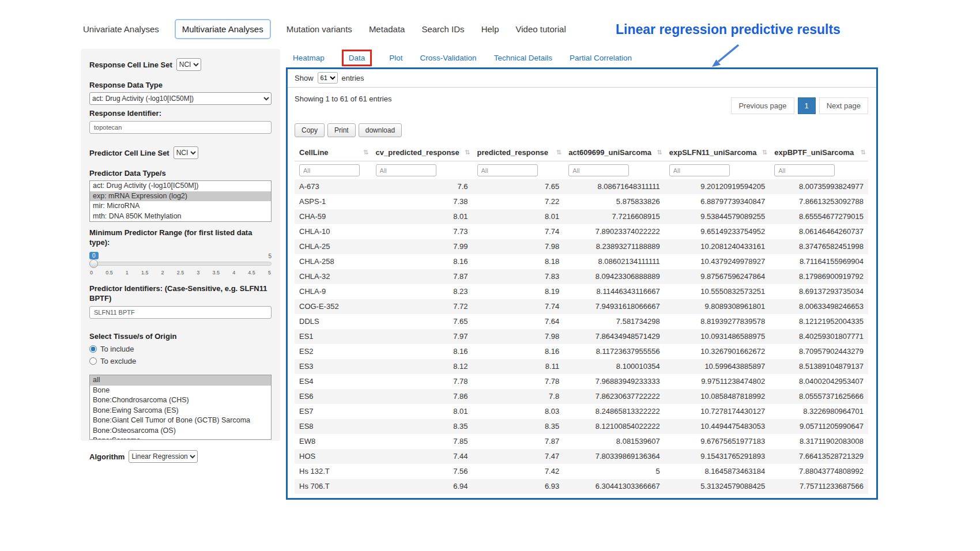 Image resolution: width=980 pixels, height=551 pixels. I want to click on nav-tab-video-tutorial: Video tutorial, so click(541, 29).